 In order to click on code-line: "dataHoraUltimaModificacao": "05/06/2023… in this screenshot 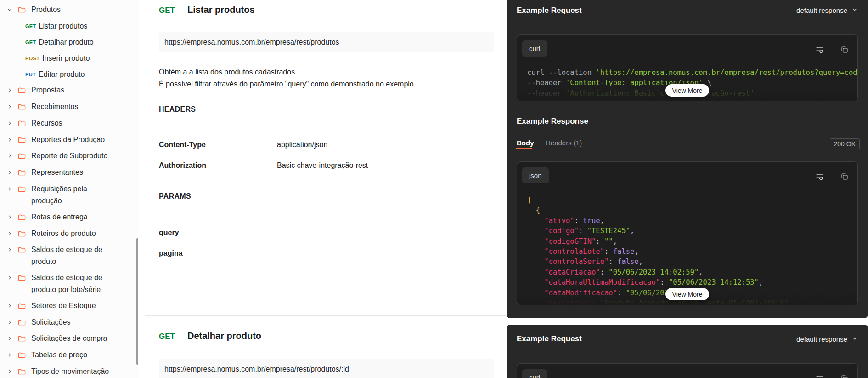, I will do `click(693, 282)`.